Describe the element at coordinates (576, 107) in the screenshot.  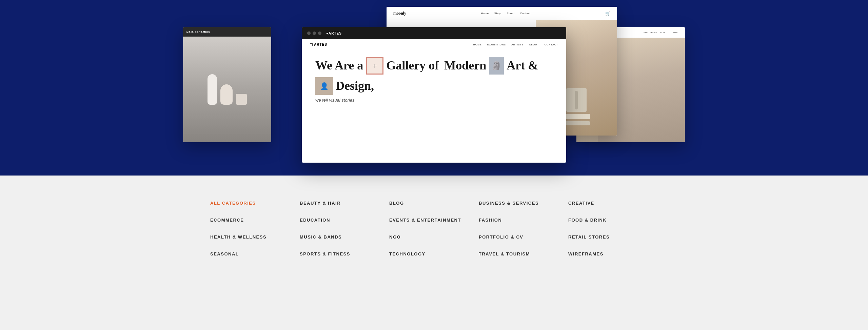
I see `eco-products` at that location.